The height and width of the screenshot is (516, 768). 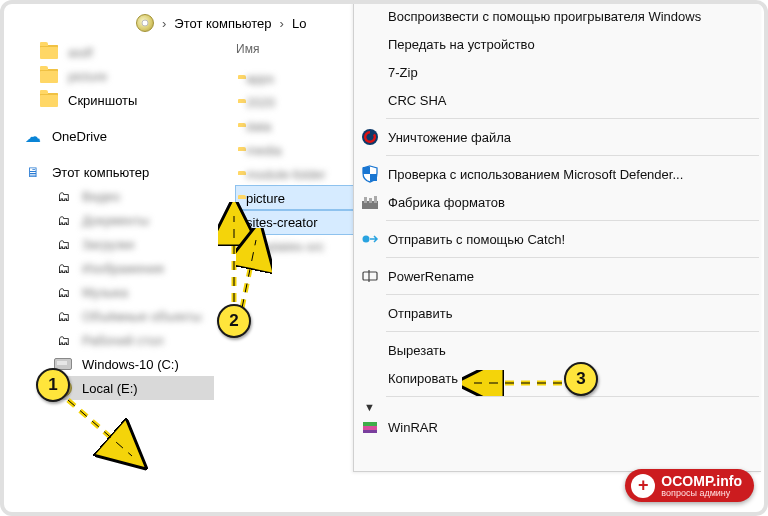 What do you see at coordinates (222, 24) in the screenshot?
I see `breadcrumb-location: Этот компьютер` at bounding box center [222, 24].